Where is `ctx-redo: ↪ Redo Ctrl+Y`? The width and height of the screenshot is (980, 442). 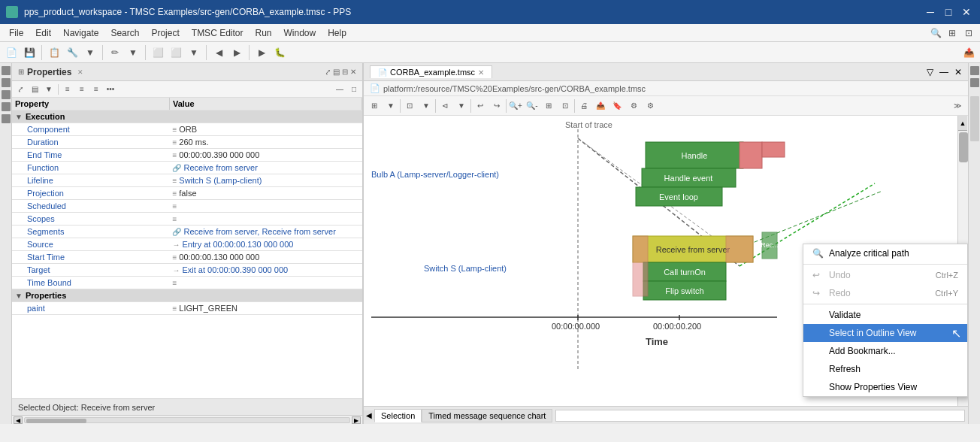 ctx-redo: ↪ Redo Ctrl+Y is located at coordinates (885, 293).